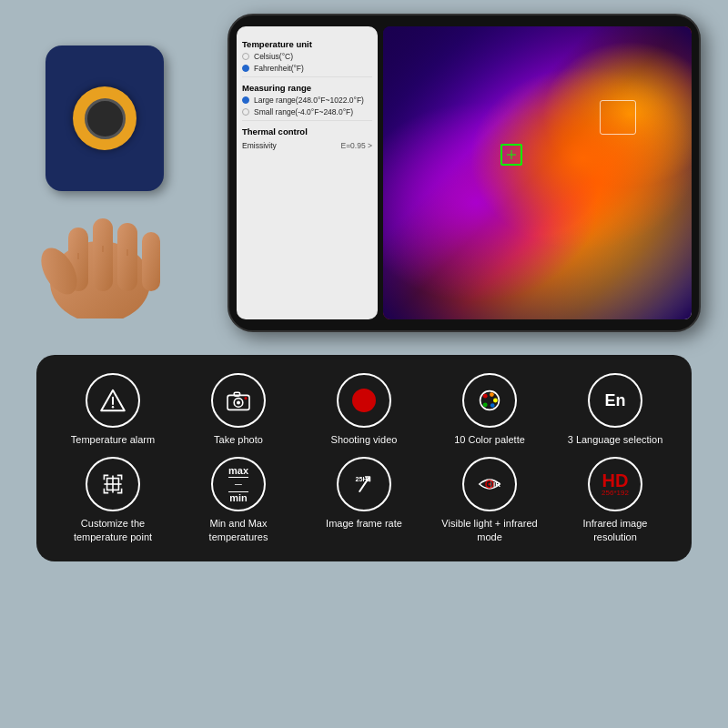 This screenshot has width=728, height=728. I want to click on maxmin-icon: max ─ min, so click(238, 485).